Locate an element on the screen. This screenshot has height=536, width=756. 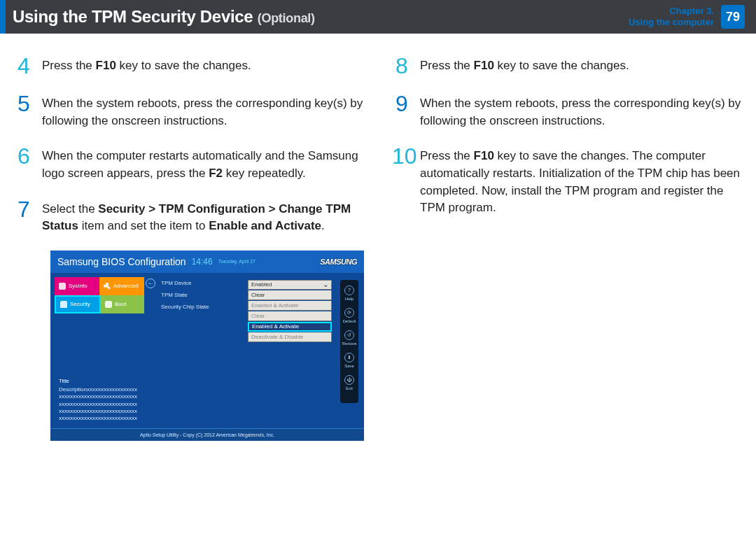
step-5: 5 When the system reboots, press the cor… is located at coordinates (189, 111).